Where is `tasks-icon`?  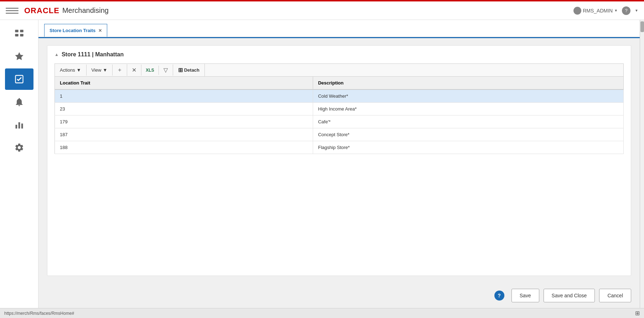 tasks-icon is located at coordinates (19, 79).